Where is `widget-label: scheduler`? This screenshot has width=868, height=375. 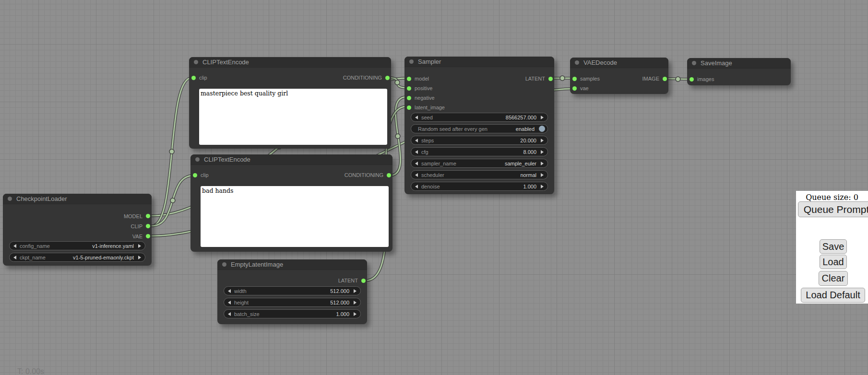 widget-label: scheduler is located at coordinates (433, 175).